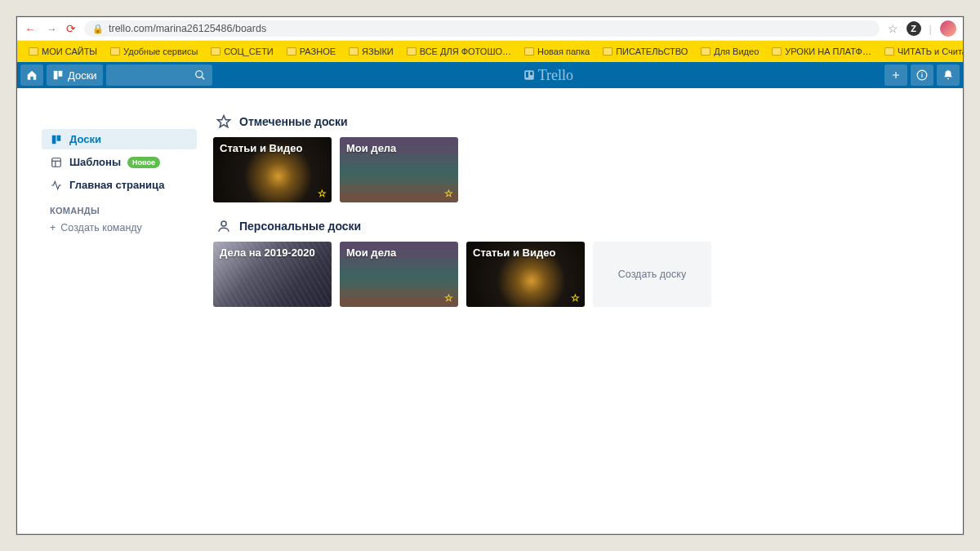 The image size is (980, 551). Describe the element at coordinates (576, 274) in the screenshot. I see `personal-boards-row: Дела на 2019-2020 Мои дела ☆ Статьи и Ви…` at that location.